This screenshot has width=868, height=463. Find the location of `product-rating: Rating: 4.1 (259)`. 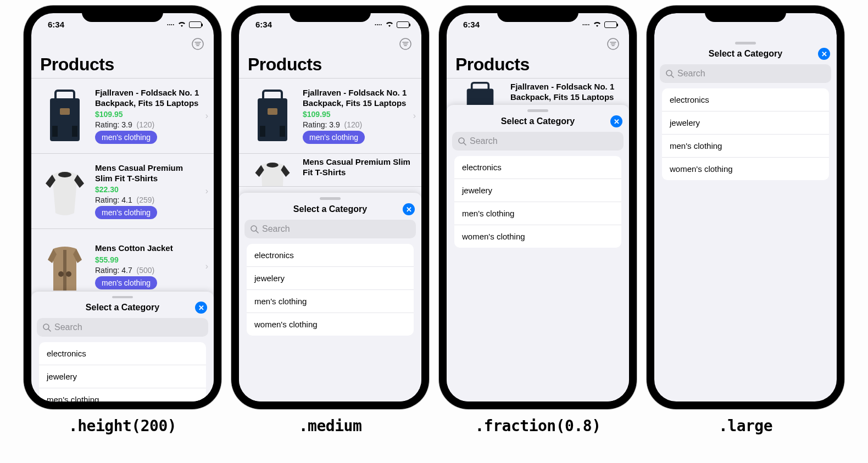

product-rating: Rating: 4.1 (259) is located at coordinates (147, 200).